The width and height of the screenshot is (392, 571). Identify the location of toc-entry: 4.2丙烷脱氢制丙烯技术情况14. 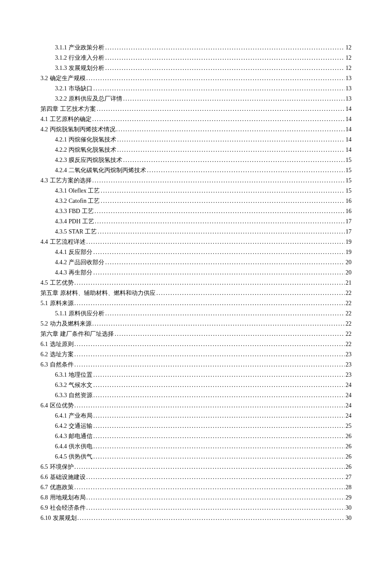
(196, 130).